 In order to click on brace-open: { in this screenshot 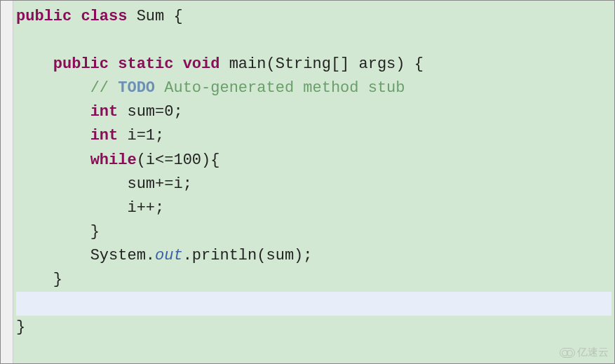, I will do `click(173, 17)`.